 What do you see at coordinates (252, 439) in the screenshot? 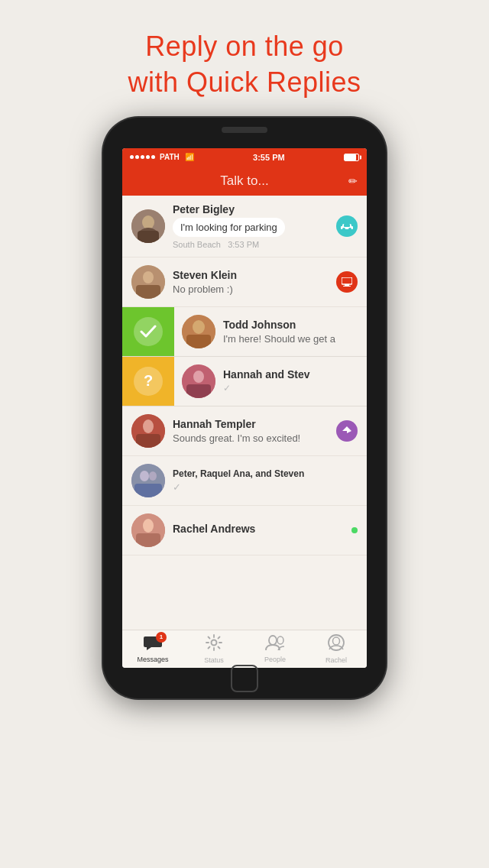
I see `message-preview: Sounds great. I'm so excited!` at bounding box center [252, 439].